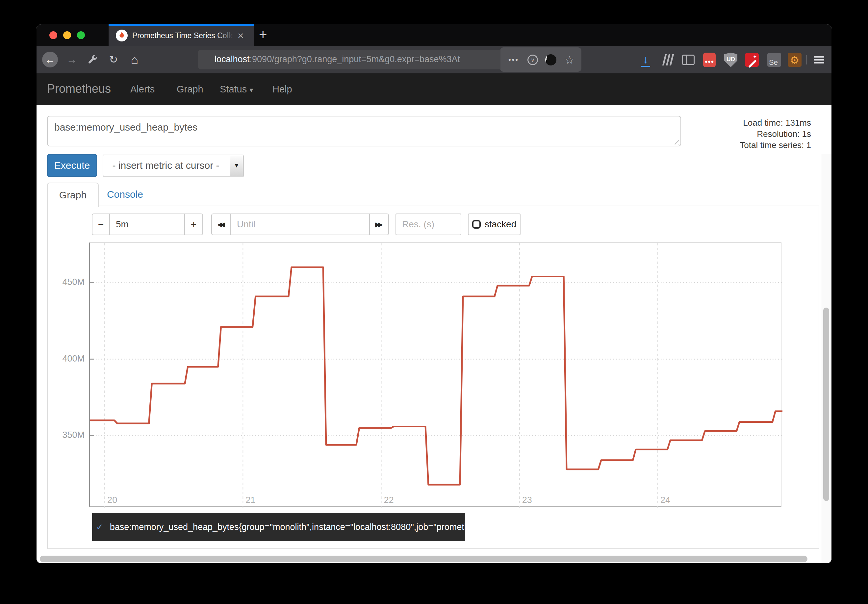 This screenshot has width=868, height=604. Describe the element at coordinates (389, 500) in the screenshot. I see `x-tick-label: 22` at that location.